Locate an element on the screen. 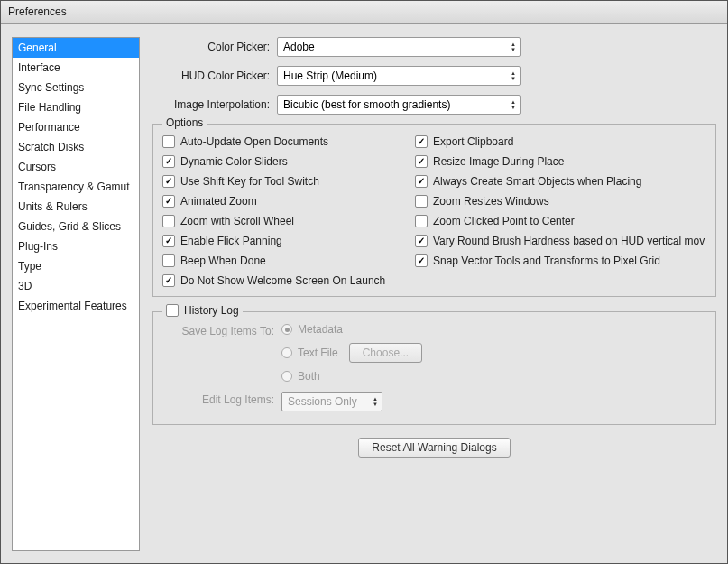 This screenshot has width=728, height=564. color-picker-value: Adobe is located at coordinates (299, 47).